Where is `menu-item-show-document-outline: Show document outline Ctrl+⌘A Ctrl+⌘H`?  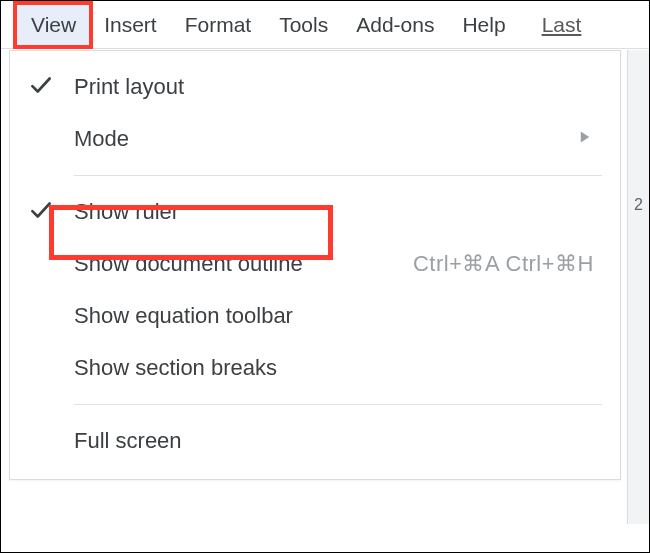 menu-item-show-document-outline: Show document outline Ctrl+⌘A Ctrl+⌘H is located at coordinates (315, 264).